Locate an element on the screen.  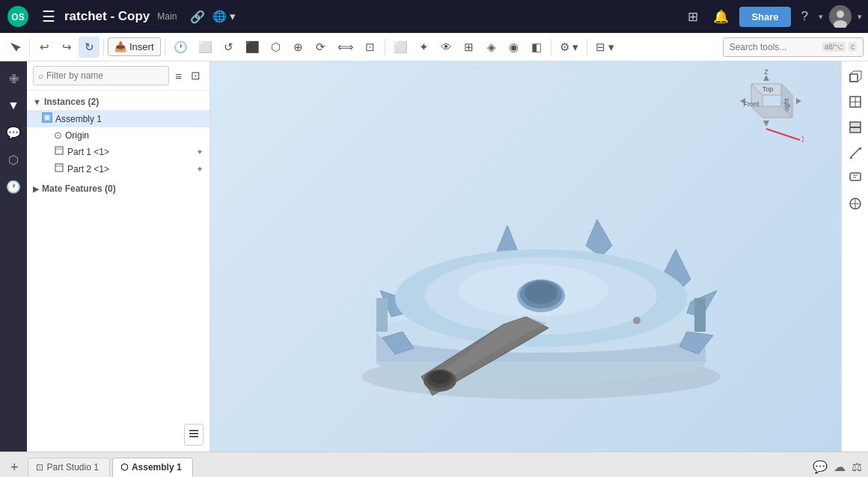
instances-label: Instances (2) is located at coordinates (72, 102).